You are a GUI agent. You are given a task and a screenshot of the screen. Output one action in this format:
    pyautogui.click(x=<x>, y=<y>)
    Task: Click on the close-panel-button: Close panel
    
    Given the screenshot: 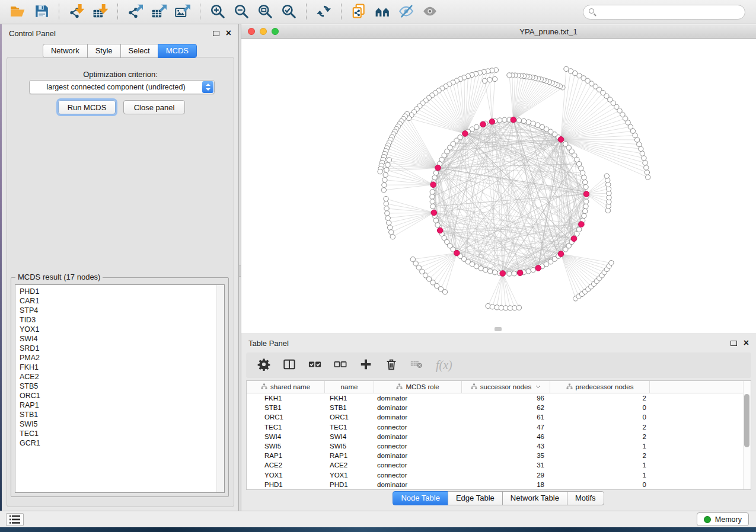 What is the action you would take?
    pyautogui.click(x=154, y=107)
    